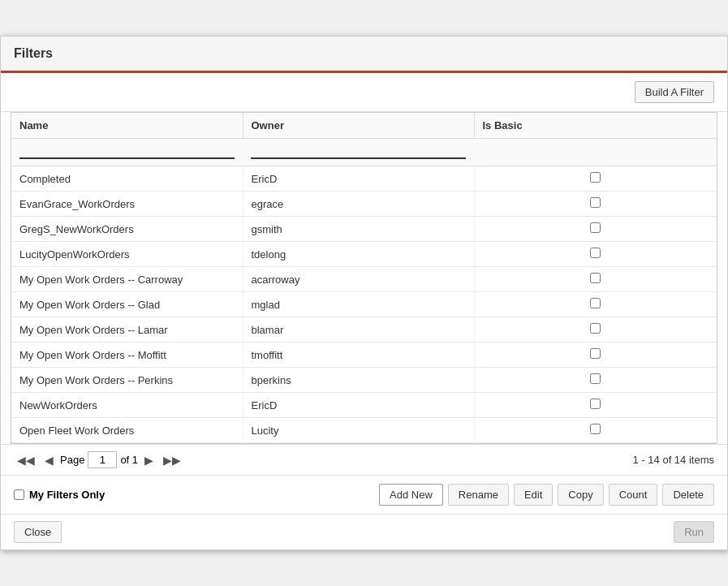 The image size is (728, 586). I want to click on run-button: Run, so click(694, 532).